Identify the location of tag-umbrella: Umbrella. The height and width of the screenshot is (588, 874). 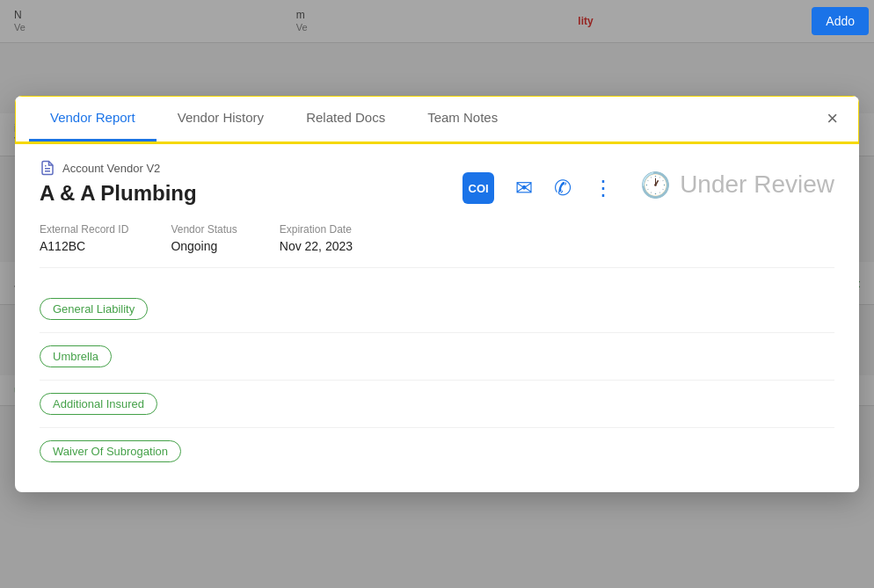
(76, 357).